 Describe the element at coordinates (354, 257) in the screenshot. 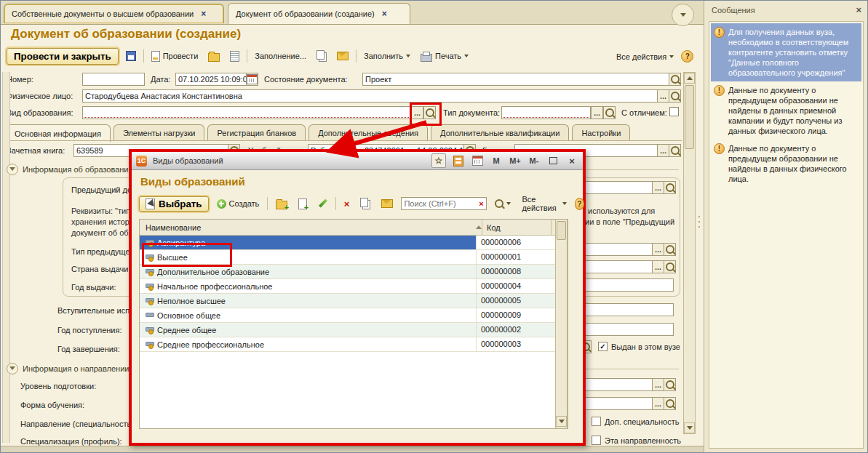

I see `list-row: Высшее 000000001` at that location.